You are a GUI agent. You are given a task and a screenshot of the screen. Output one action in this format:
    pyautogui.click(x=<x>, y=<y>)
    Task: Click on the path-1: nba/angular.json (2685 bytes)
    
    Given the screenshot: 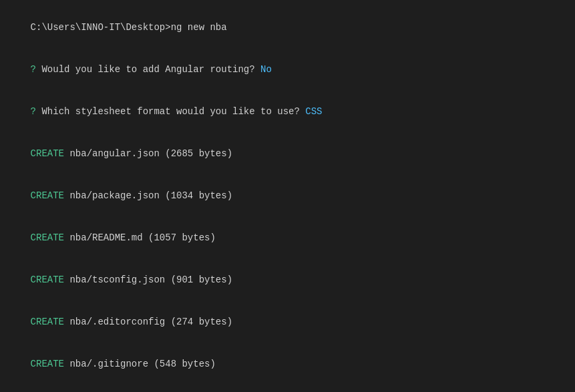 What is the action you would take?
    pyautogui.click(x=151, y=154)
    